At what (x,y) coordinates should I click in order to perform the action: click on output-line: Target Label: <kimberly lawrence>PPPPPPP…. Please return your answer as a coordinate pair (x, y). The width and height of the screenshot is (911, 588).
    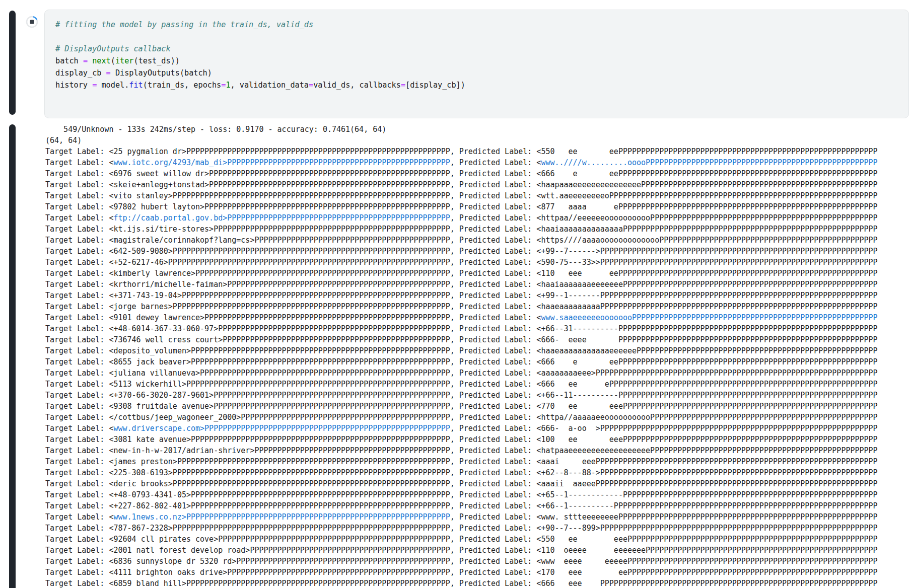
    Looking at the image, I should click on (478, 273).